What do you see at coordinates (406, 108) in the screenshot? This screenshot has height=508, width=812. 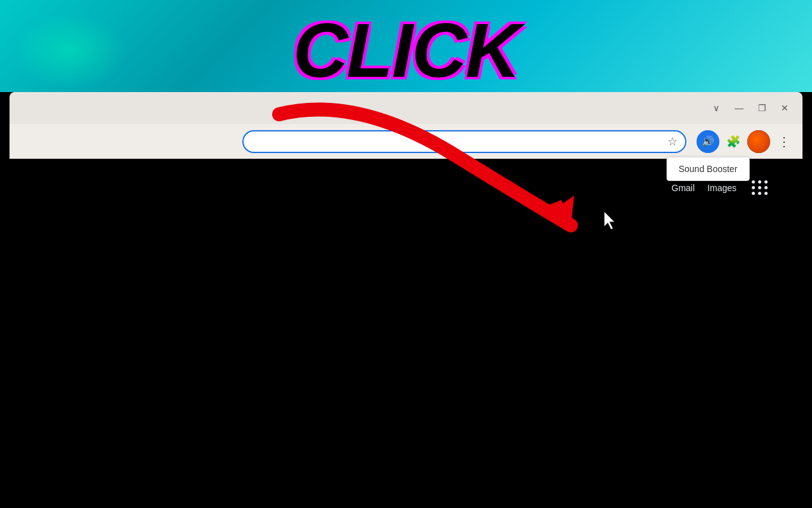 I see `browser-titlebar: ∨ — ❐ ✕` at bounding box center [406, 108].